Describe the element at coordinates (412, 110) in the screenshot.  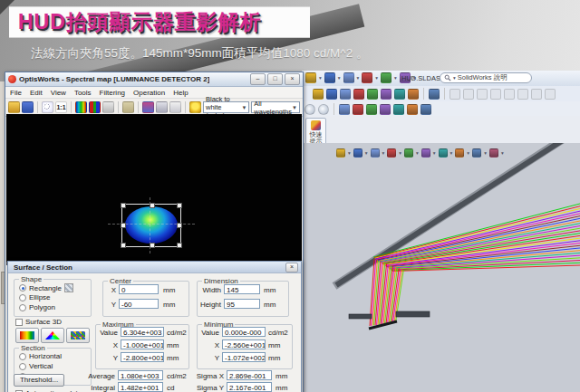
I see `measure-icon` at that location.